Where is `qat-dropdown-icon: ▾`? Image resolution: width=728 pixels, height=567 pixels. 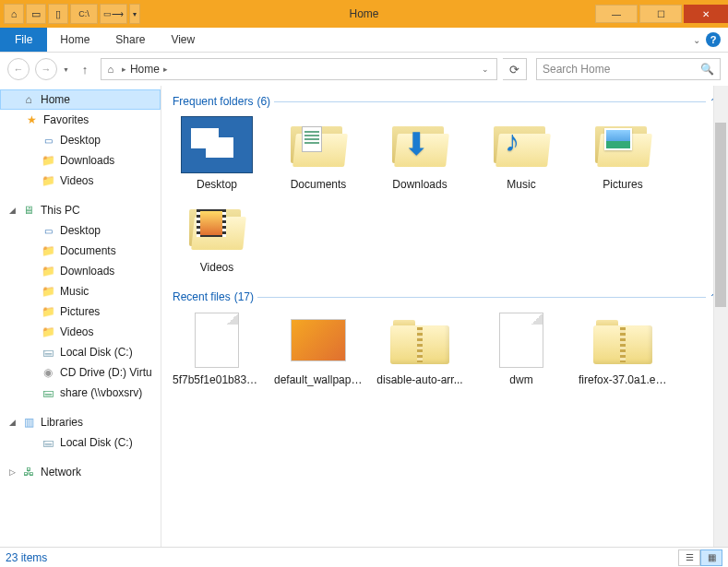 qat-dropdown-icon: ▾ is located at coordinates (135, 14).